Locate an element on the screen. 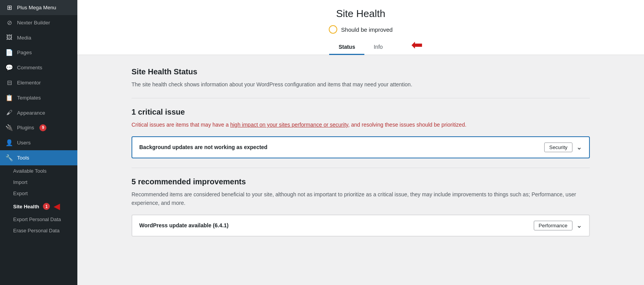 The height and width of the screenshot is (285, 644). sidebar-item-export: Export is located at coordinates (39, 194).